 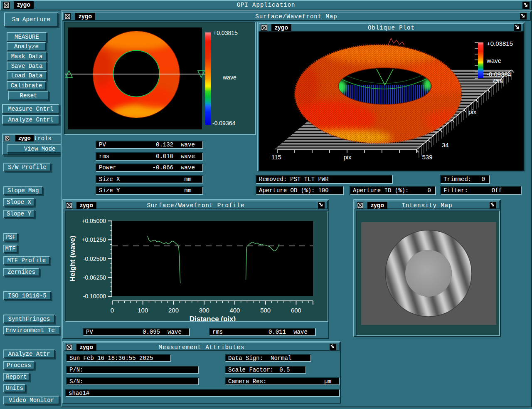 I want to click on calibrate-button: Calibrate, so click(x=27, y=86).